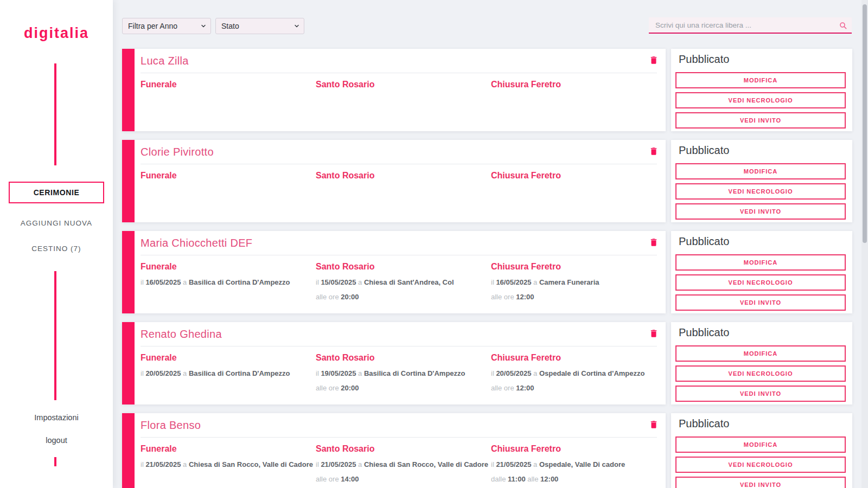 The width and height of the screenshot is (868, 488). What do you see at coordinates (56, 192) in the screenshot?
I see `sidebar-item-cerimonie: CERIMONIE` at bounding box center [56, 192].